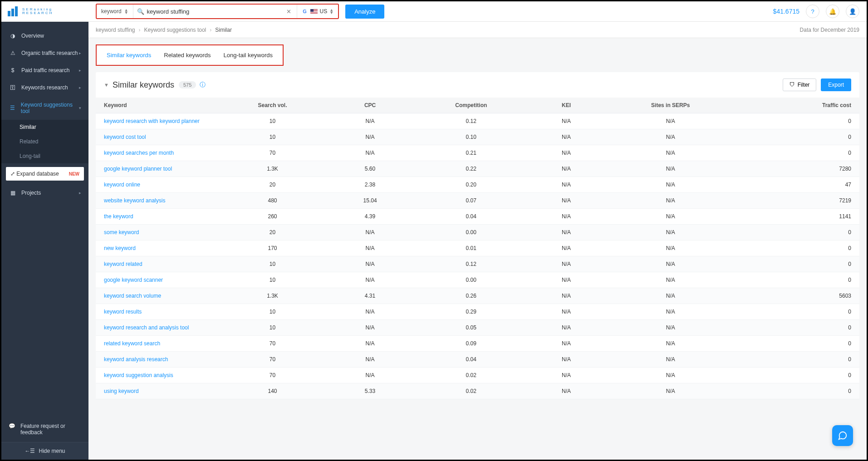  I want to click on hide-menu-button: ←☰ Hide menu, so click(45, 451).